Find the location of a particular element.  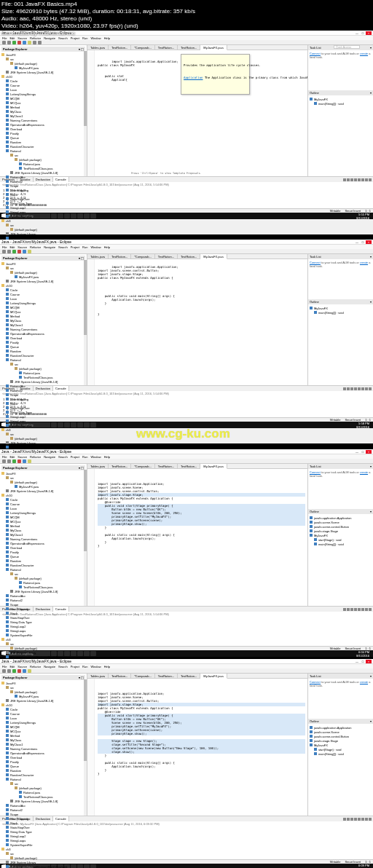

run-icon is located at coordinates (15, 42).